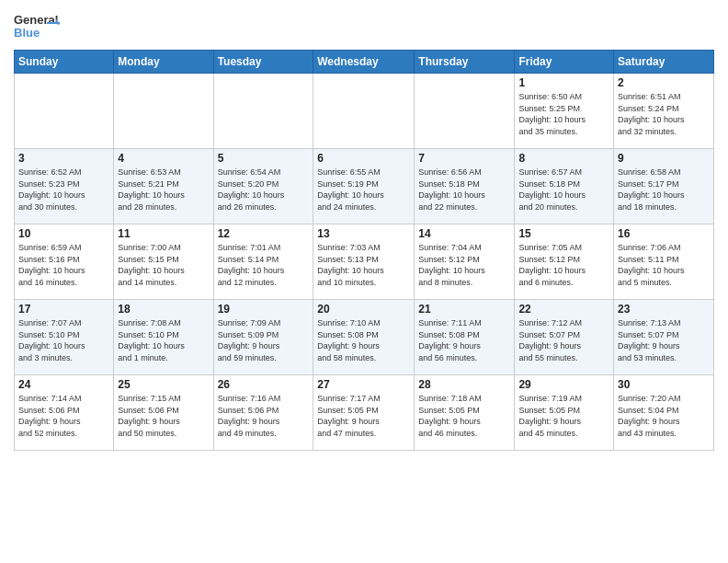 The width and height of the screenshot is (728, 563). I want to click on calendar-cell: 13Sunrise: 7:03 AM Sunset: 5:13 PM Dayli…, so click(364, 262).